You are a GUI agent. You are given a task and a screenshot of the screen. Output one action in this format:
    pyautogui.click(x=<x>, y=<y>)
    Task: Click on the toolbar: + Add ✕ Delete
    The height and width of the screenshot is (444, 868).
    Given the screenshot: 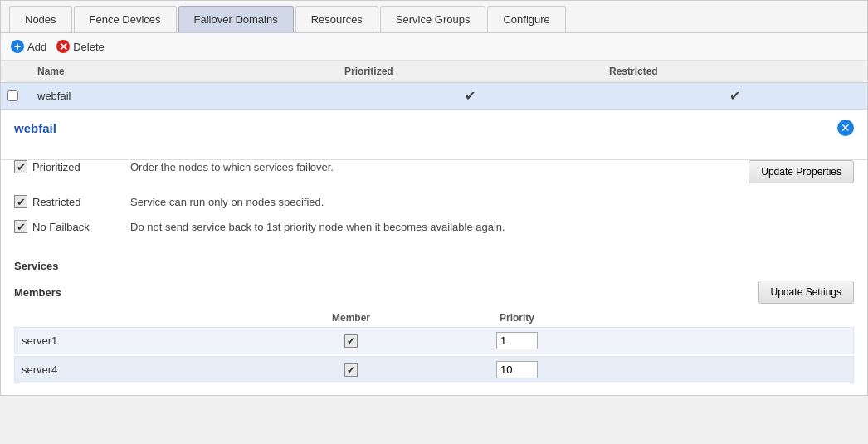 What is the action you would take?
    pyautogui.click(x=434, y=46)
    